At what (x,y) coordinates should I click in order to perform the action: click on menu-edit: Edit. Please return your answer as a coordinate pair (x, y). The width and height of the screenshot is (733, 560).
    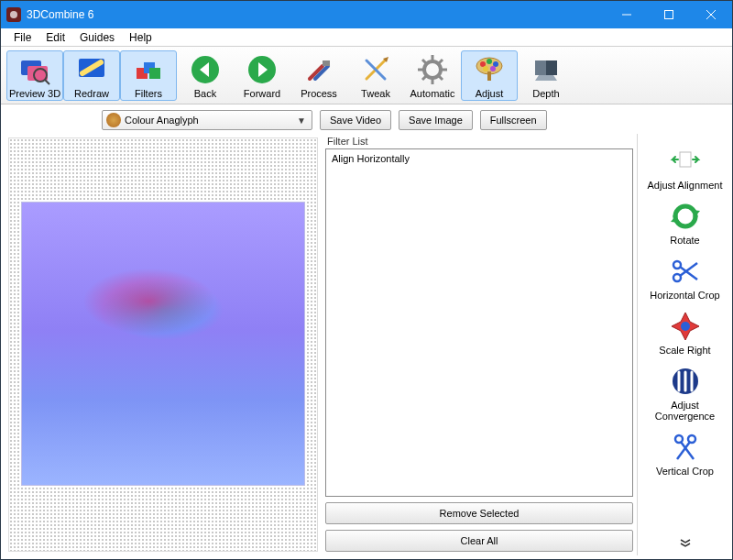
    Looking at the image, I should click on (55, 38).